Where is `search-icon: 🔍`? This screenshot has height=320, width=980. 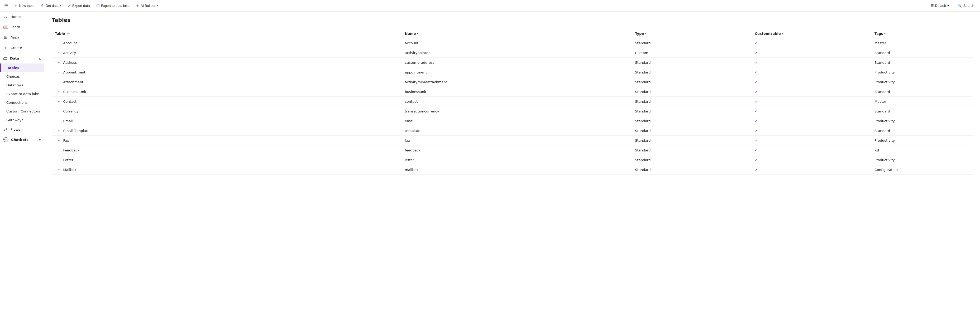 search-icon: 🔍 is located at coordinates (959, 6).